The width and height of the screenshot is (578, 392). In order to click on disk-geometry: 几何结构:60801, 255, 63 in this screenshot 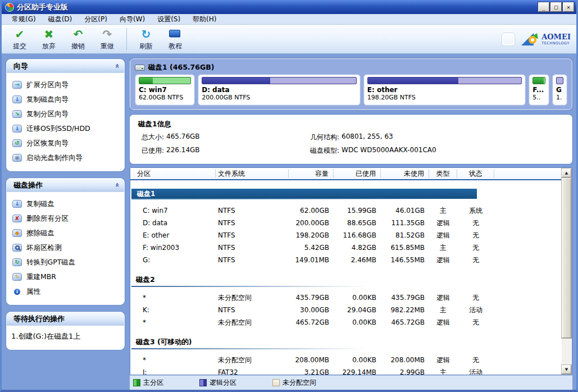, I will do `click(437, 137)`.